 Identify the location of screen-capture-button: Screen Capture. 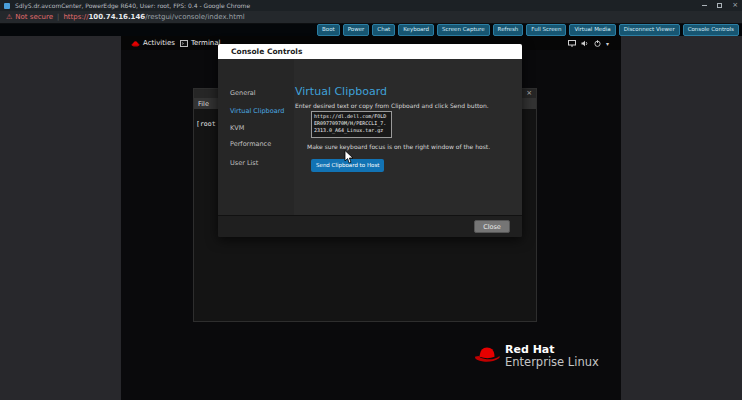
(464, 30).